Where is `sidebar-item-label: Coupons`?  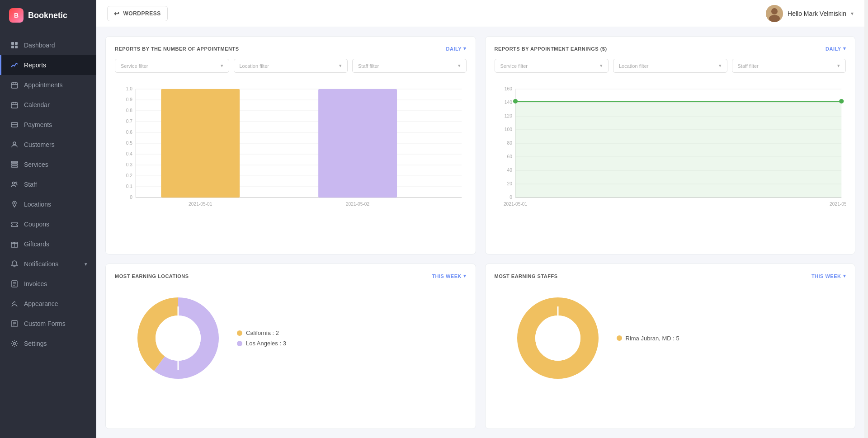
sidebar-item-label: Coupons is located at coordinates (37, 224).